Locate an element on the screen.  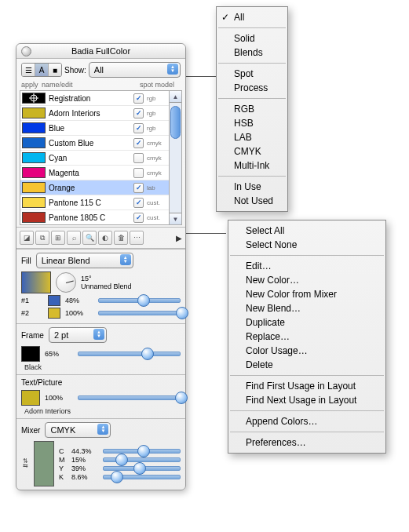
angle-dial is located at coordinates (66, 282).